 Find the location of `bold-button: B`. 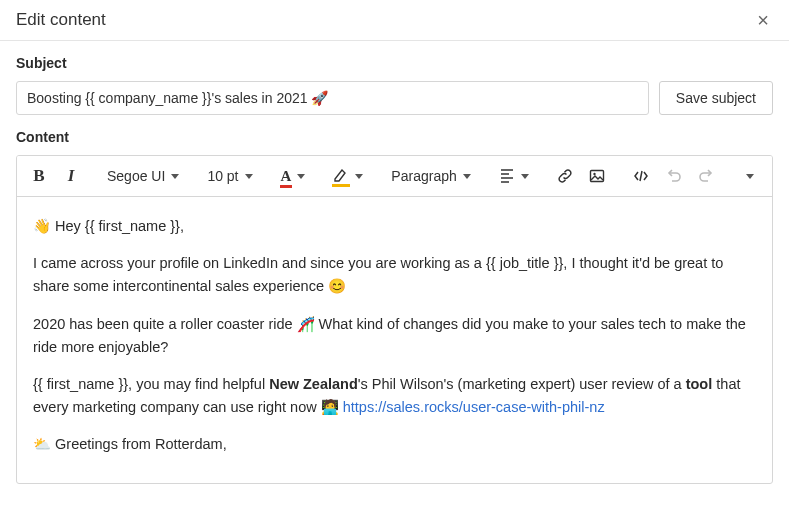

bold-button: B is located at coordinates (39, 176).